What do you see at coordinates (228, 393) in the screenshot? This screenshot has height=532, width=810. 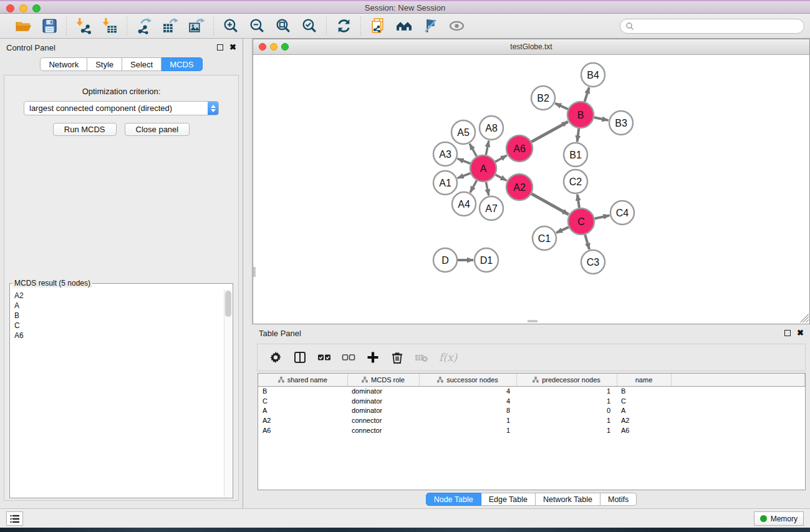 I see `result-scrollbar` at bounding box center [228, 393].